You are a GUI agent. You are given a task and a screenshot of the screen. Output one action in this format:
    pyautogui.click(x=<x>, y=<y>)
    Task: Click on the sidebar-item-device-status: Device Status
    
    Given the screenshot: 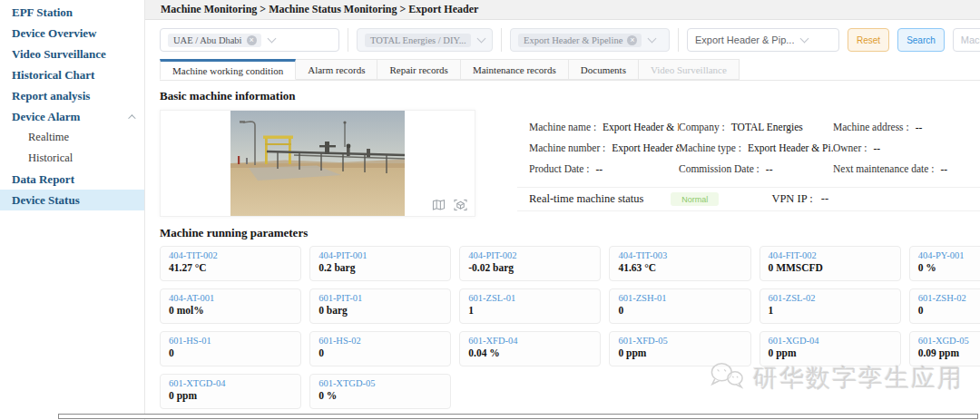 What is the action you would take?
    pyautogui.click(x=73, y=200)
    